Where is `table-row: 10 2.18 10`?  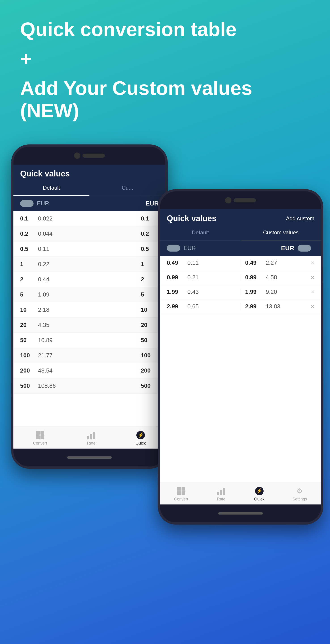
table-row: 10 2.18 10 is located at coordinates (90, 310).